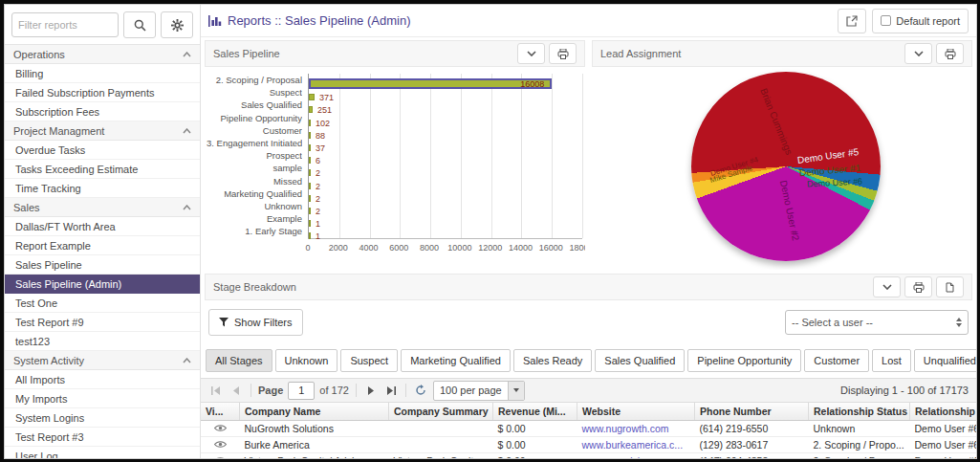 The height and width of the screenshot is (462, 980). Describe the element at coordinates (102, 74) in the screenshot. I see `sidebar-item-billing: Billing` at that location.